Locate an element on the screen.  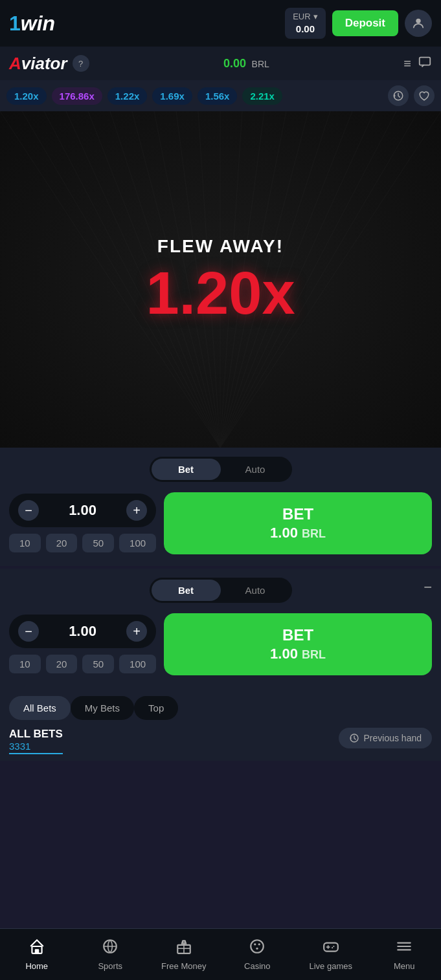
bet-left-1: − 1.00 + 10 20 50 100 is located at coordinates (83, 523).